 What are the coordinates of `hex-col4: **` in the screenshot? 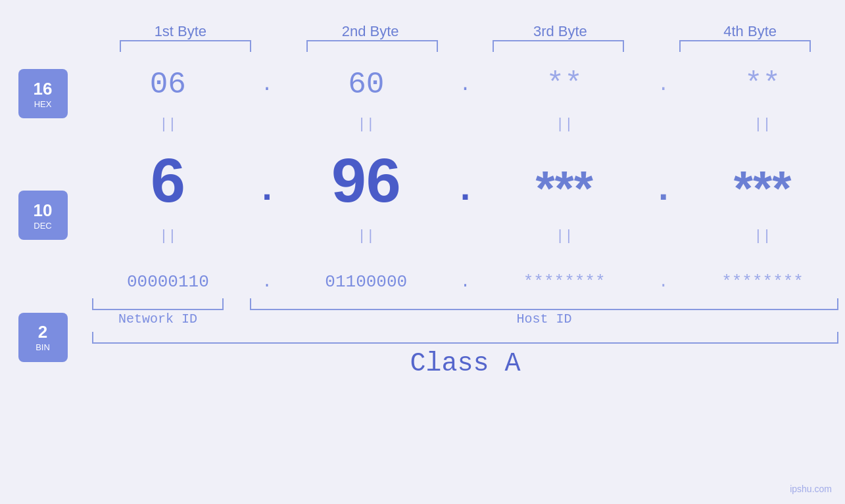 It's located at (763, 85).